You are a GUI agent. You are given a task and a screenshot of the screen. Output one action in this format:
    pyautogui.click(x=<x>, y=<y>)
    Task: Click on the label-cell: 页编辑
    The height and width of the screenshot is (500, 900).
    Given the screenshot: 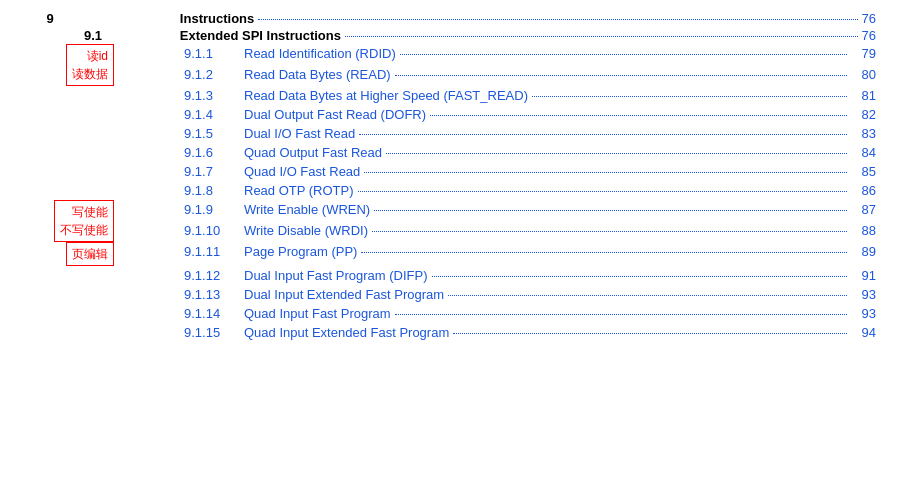 What is the action you would take?
    pyautogui.click(x=70, y=254)
    